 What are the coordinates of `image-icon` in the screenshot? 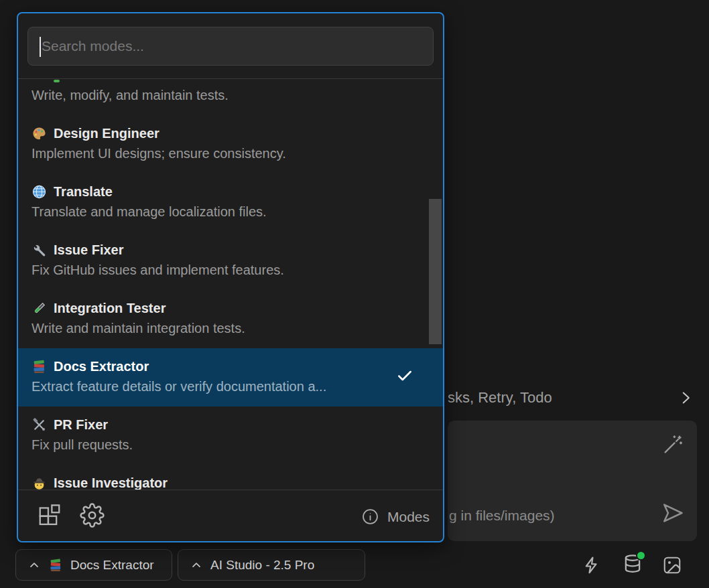 It's located at (672, 565).